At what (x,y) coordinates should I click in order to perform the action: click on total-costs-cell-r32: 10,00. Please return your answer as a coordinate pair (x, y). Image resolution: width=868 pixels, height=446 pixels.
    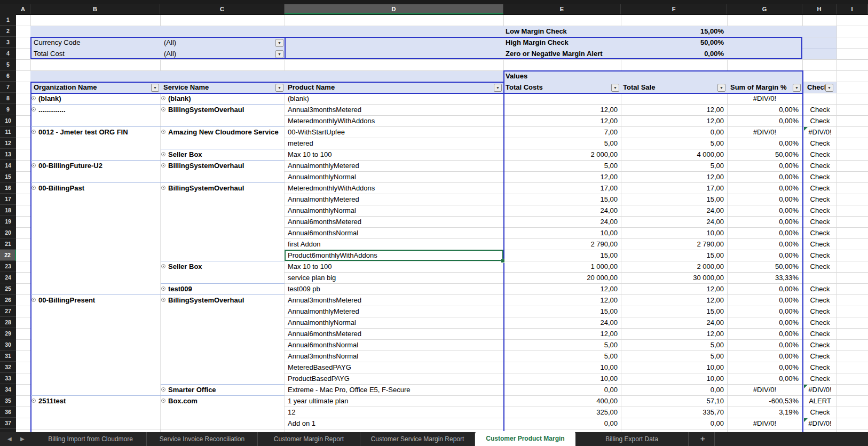
    Looking at the image, I should click on (561, 367).